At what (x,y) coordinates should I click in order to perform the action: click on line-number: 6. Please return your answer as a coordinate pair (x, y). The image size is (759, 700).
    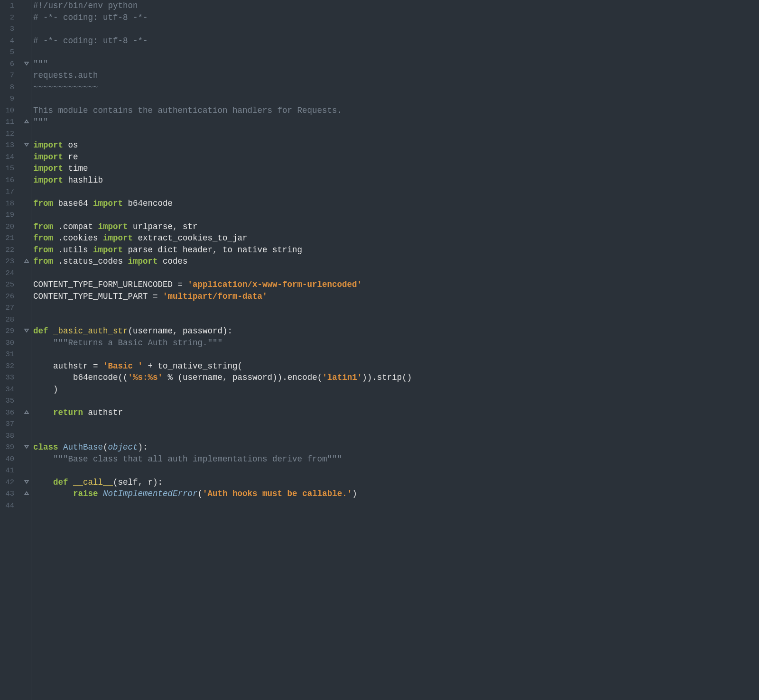
    Looking at the image, I should click on (9, 64).